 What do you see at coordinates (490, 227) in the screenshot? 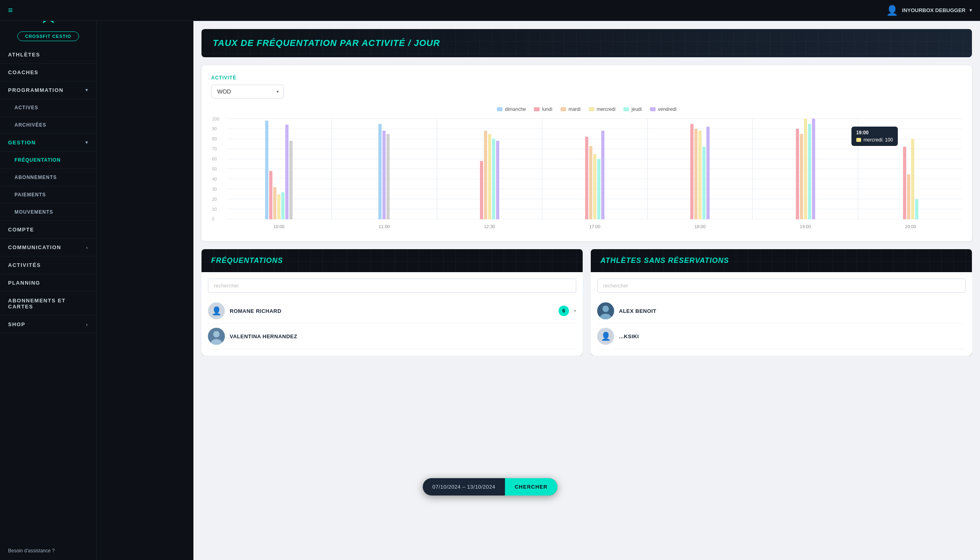
I see `time-label: 12:30` at bounding box center [490, 227].